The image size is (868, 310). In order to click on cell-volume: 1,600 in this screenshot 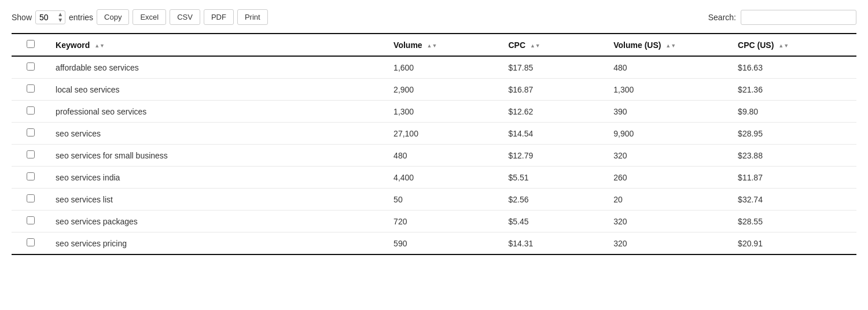, I will do `click(445, 67)`.